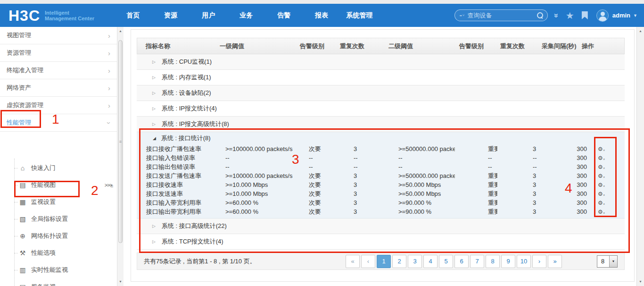 This screenshot has width=644, height=286. Describe the element at coordinates (381, 138) in the screenshot. I see `expanded-group-header: ◢系统 : 接口统计(8)` at that location.